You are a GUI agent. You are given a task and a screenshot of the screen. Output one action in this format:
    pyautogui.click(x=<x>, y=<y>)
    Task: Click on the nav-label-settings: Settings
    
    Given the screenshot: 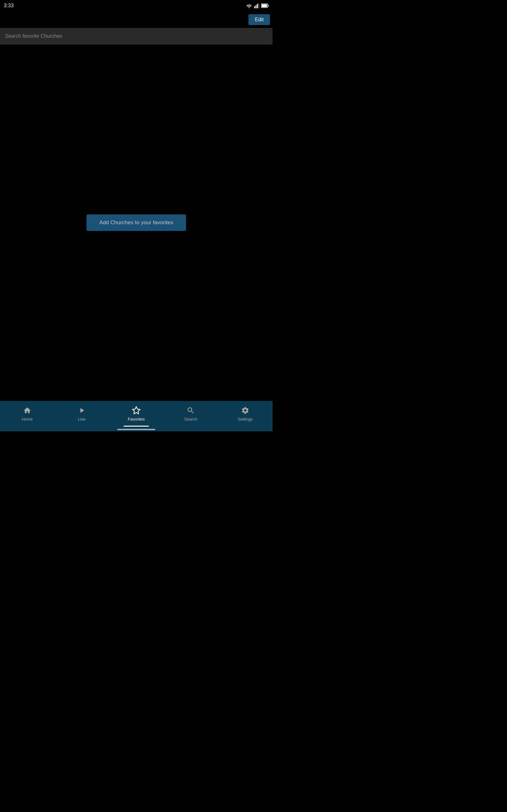 What is the action you would take?
    pyautogui.click(x=245, y=419)
    